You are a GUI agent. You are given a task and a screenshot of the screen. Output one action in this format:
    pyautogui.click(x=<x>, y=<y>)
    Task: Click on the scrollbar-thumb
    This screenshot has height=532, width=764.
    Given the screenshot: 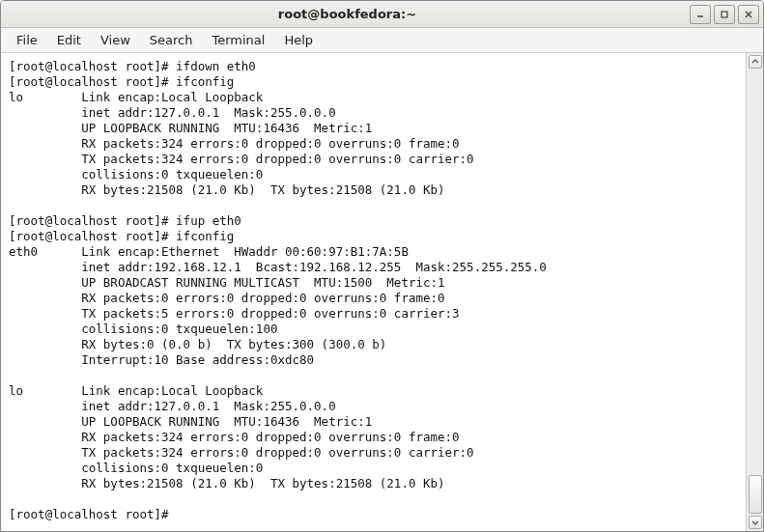 What is the action you would take?
    pyautogui.click(x=755, y=494)
    